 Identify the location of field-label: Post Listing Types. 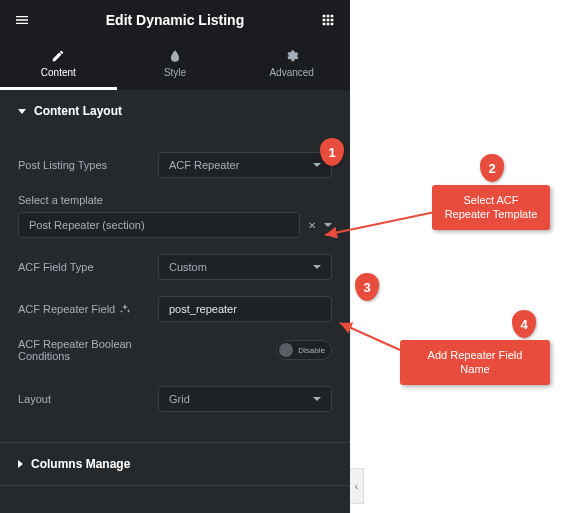
(88, 165).